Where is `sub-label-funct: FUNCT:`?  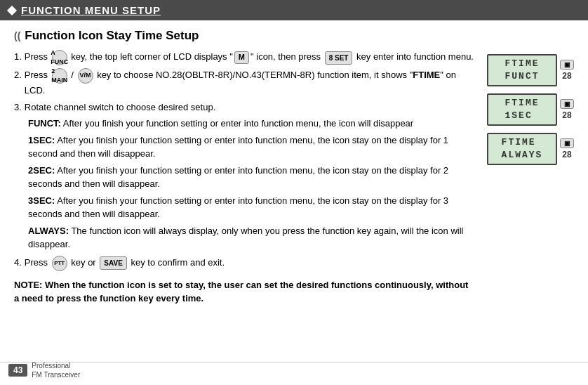
sub-label-funct: FUNCT: is located at coordinates (45, 124).